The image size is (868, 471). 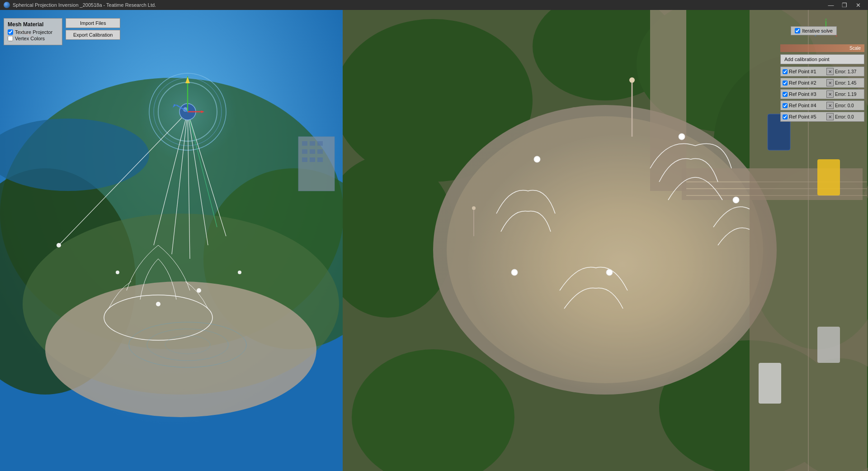 What do you see at coordinates (785, 83) in the screenshot?
I see `ref-point-2-checkbox` at bounding box center [785, 83].